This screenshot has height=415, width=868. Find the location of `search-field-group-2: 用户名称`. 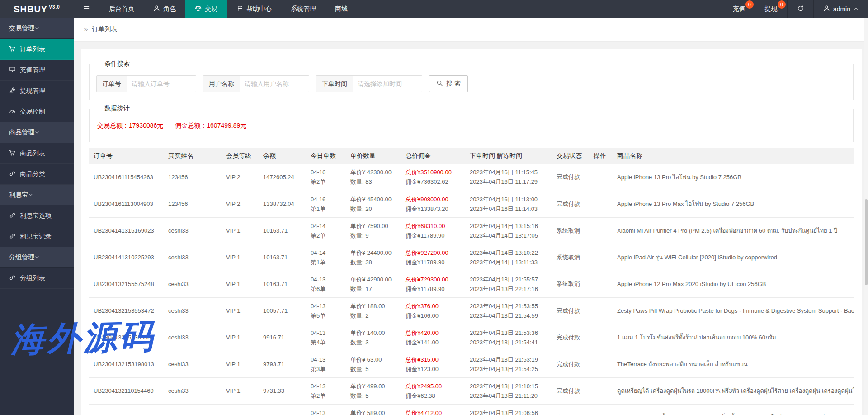

search-field-group-2: 用户名称 is located at coordinates (256, 84).